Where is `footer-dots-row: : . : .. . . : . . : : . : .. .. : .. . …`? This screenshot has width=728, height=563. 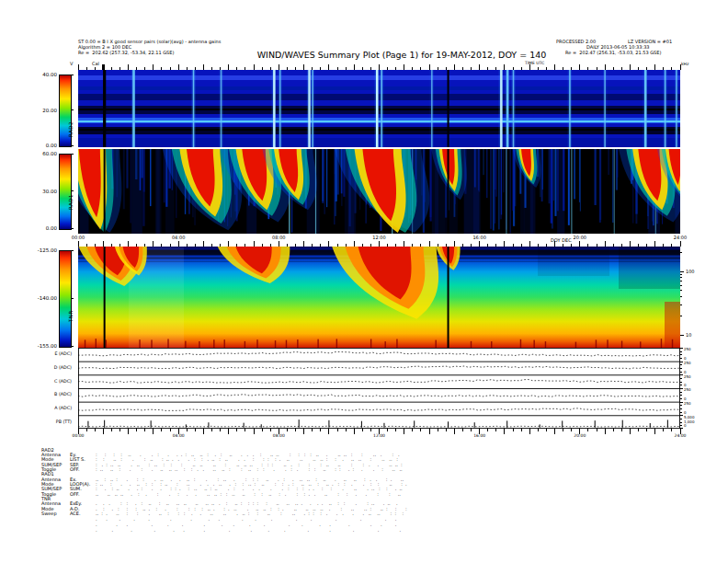 footer-dots-row: : . : .. . . : . . : : . : .. .. : .. . … is located at coordinates (388, 489).